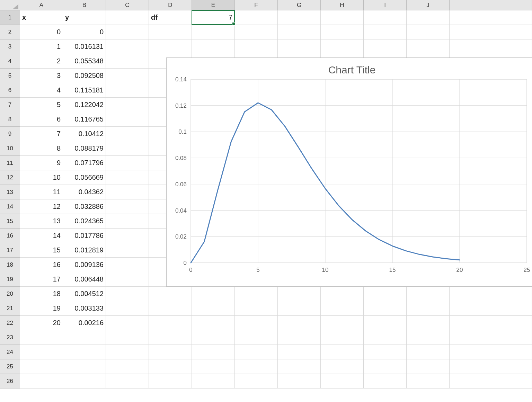 Image resolution: width=532 pixels, height=402 pixels. What do you see at coordinates (42, 294) in the screenshot?
I see `cell-A20: 18` at bounding box center [42, 294].